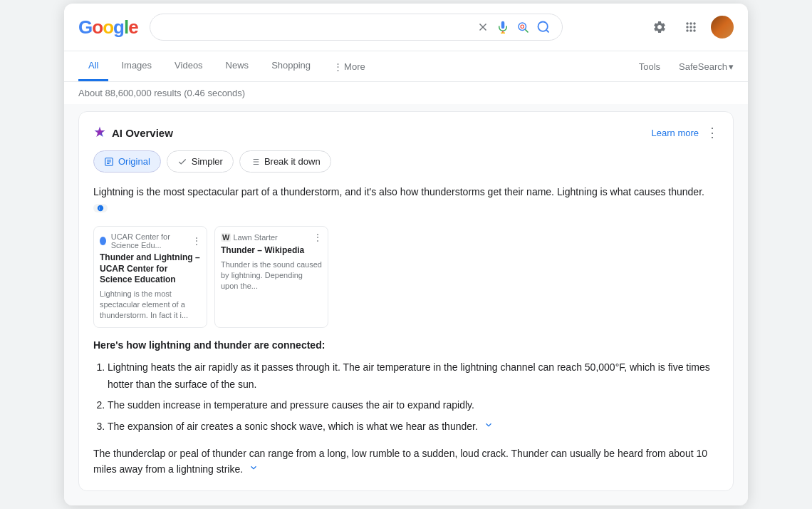 Image resolution: width=812 pixels, height=509 pixels. What do you see at coordinates (685, 133) in the screenshot?
I see `ai-overview-actions: Learn more ⋮` at bounding box center [685, 133].